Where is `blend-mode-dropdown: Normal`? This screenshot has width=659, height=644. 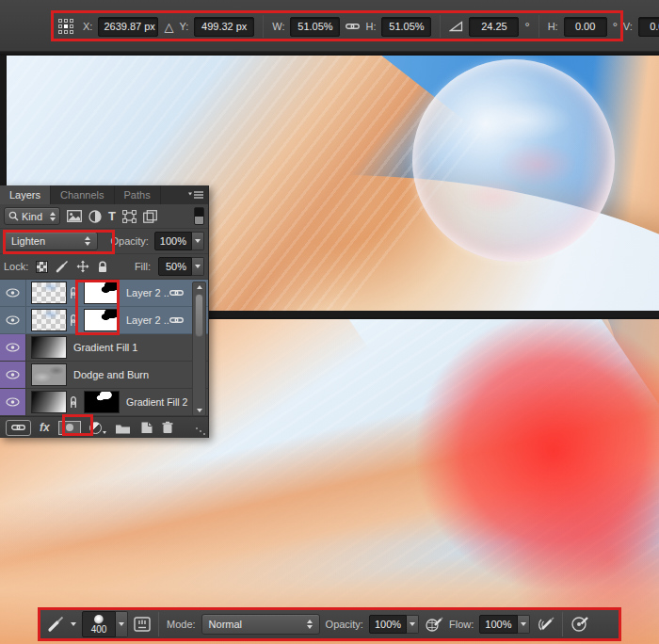
blend-mode-dropdown: Normal is located at coordinates (261, 624).